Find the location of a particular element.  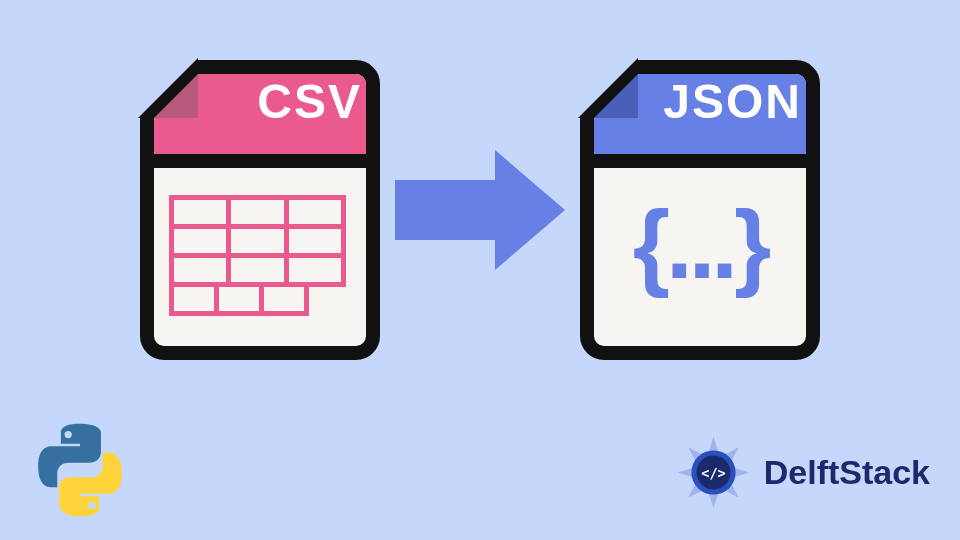

brand-logo-icon: </> is located at coordinates (714, 472).